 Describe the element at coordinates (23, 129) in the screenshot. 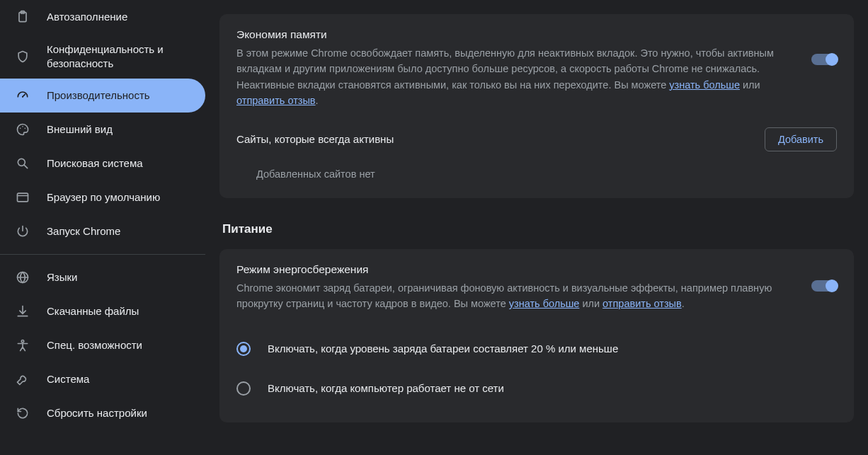

I see `palette-icon` at that location.